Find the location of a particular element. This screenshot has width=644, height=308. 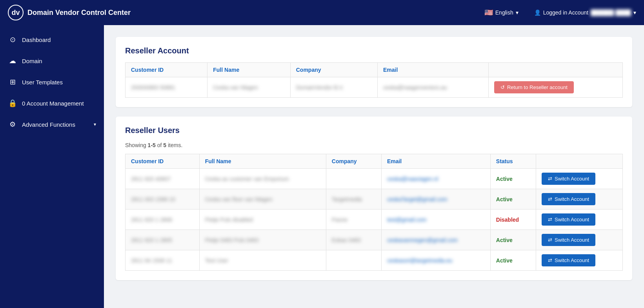

sidebar-item-label: Dashboard is located at coordinates (36, 40).